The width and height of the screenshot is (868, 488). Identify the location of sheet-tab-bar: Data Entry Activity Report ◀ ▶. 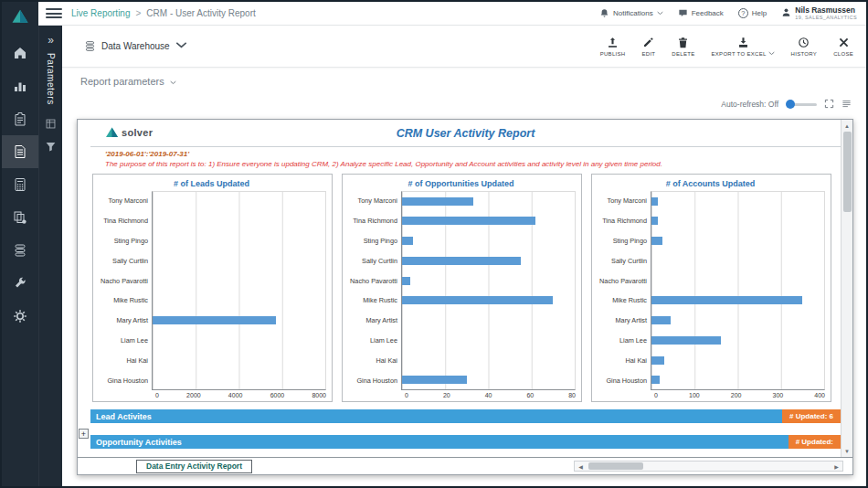
(465, 466).